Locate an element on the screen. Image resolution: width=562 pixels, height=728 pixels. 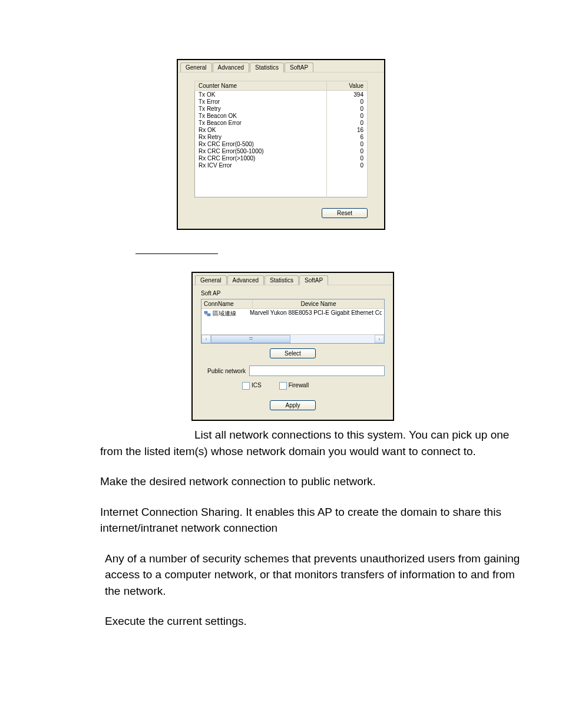
statistics-panel: General Advanced Statistics SoftAP Count… is located at coordinates (281, 144).